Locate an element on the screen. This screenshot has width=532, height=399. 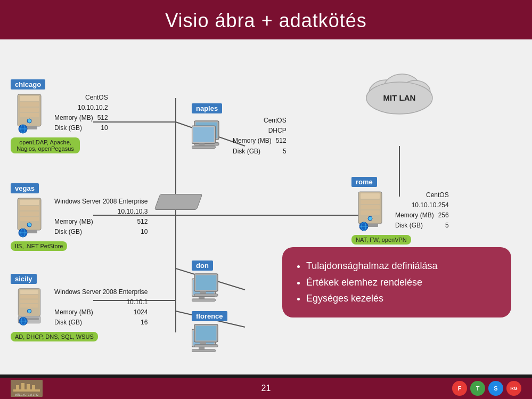
info-bullet-1: Tulajdonsághalmaz definiálása is located at coordinates (402, 266).